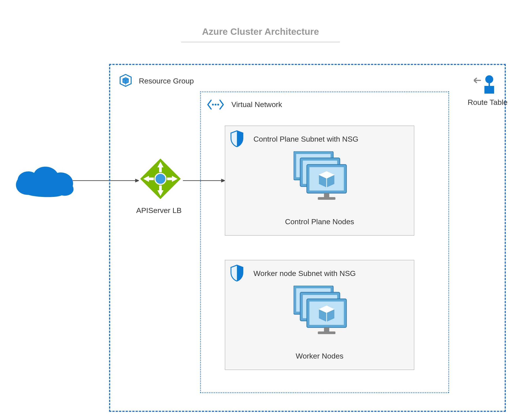 This screenshot has height=420, width=521. I want to click on resource-group-icon, so click(126, 80).